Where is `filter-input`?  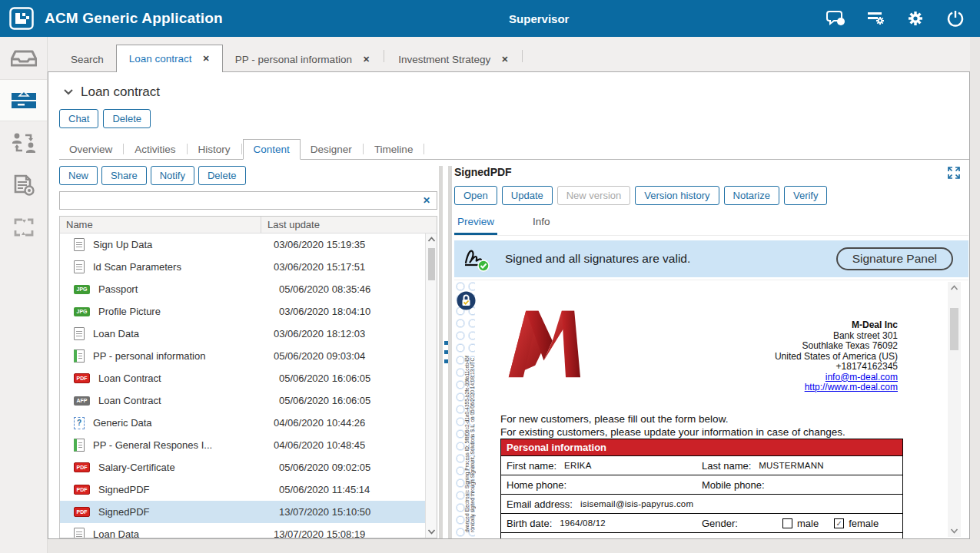 filter-input is located at coordinates (238, 200).